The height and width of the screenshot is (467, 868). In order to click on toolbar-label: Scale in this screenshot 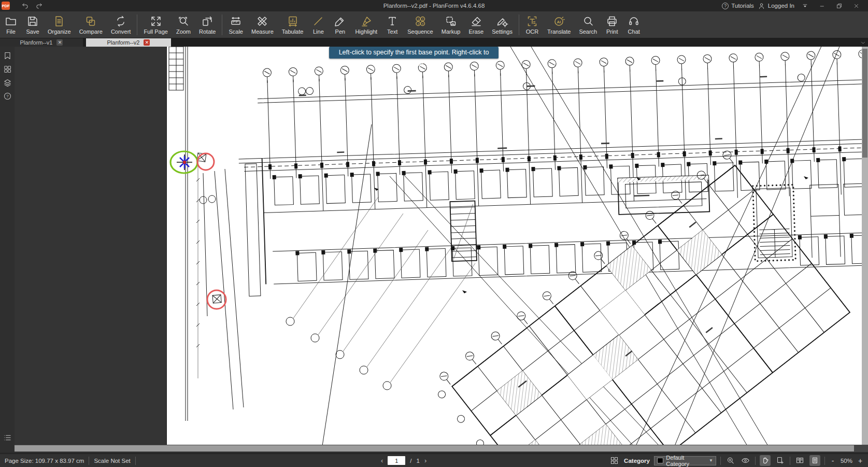, I will do `click(236, 32)`.